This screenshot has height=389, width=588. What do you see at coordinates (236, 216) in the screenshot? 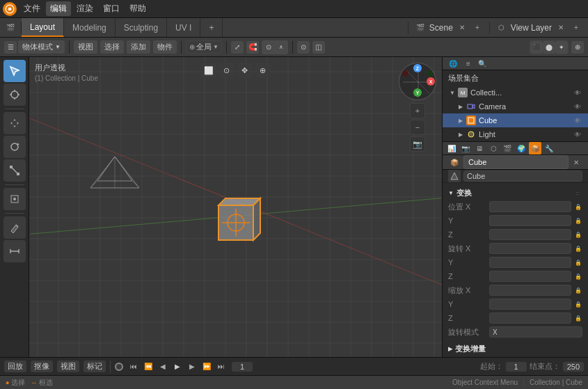
I see `cube-3d` at bounding box center [236, 216].